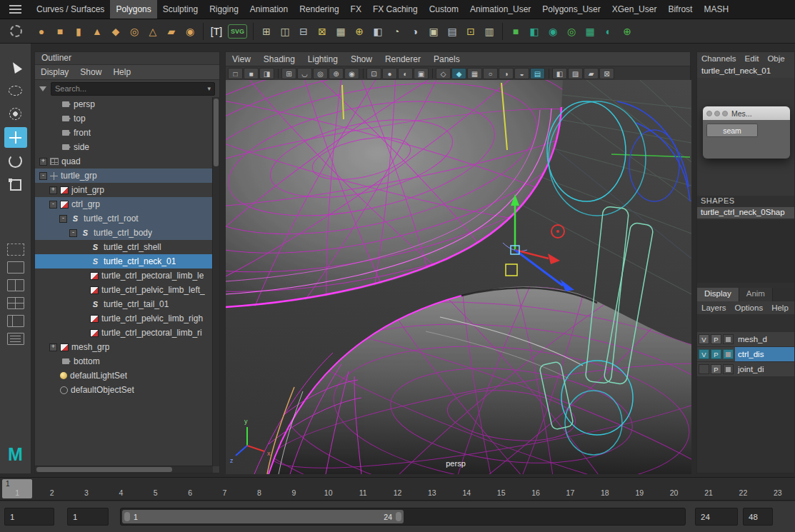 The height and width of the screenshot is (532, 795). Describe the element at coordinates (716, 9) in the screenshot. I see `menu-item: MASH` at that location.